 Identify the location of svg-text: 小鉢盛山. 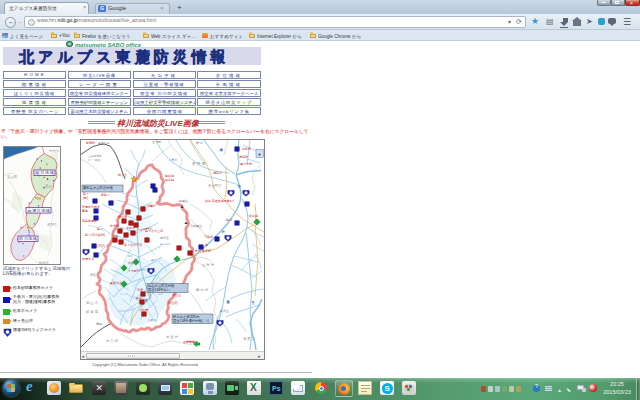
(196, 226).